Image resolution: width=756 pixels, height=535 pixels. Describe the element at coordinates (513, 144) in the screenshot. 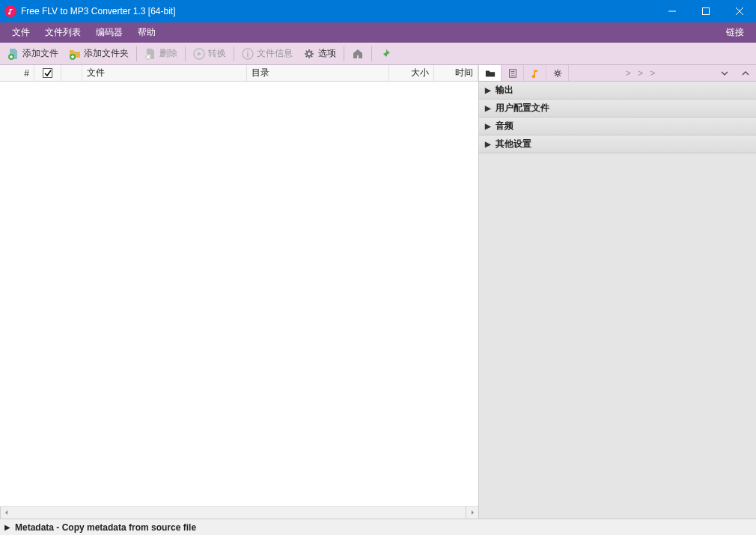

I see `section-label: 其他设置` at that location.